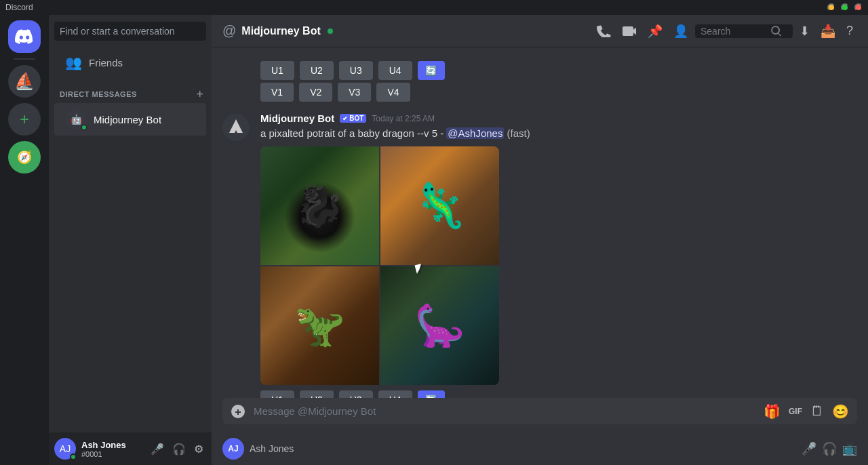 This screenshot has width=868, height=465. Describe the element at coordinates (24, 240) in the screenshot. I see `server-rail: ⛵ + 🧭` at that location.